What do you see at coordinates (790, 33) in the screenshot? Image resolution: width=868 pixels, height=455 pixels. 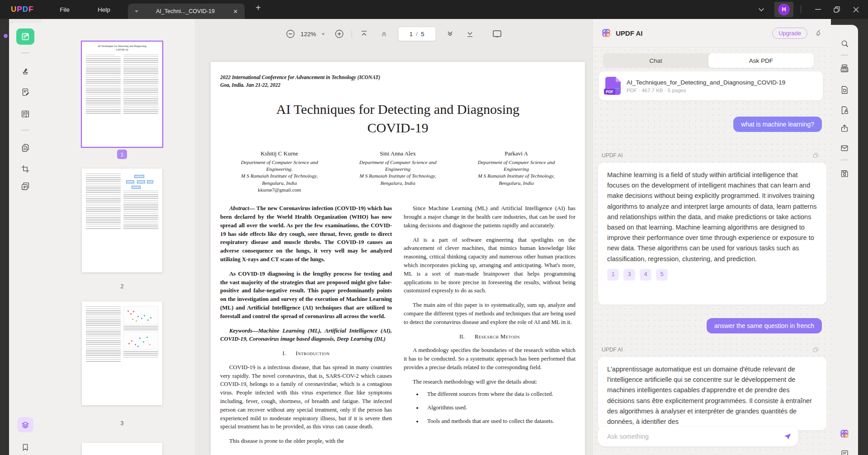 I see `upgrade-button: Upgrade` at bounding box center [790, 33].